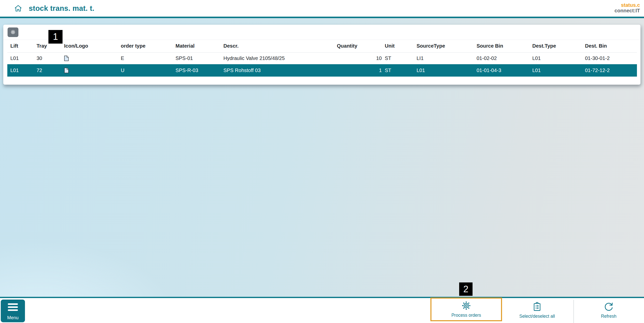 The image size is (644, 323). What do you see at coordinates (537, 310) in the screenshot?
I see `select-deselect-all-button: Select/deselect all` at bounding box center [537, 310].